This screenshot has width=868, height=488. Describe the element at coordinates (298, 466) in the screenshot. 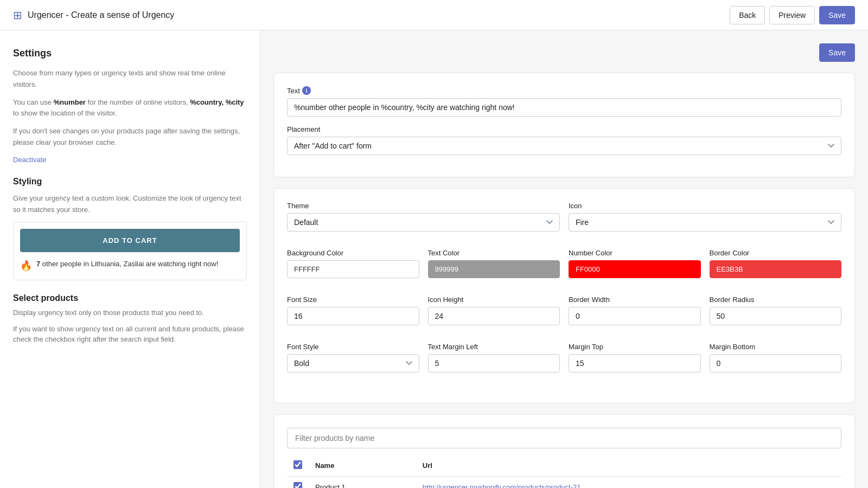

I see `checkbox-col-header` at that location.